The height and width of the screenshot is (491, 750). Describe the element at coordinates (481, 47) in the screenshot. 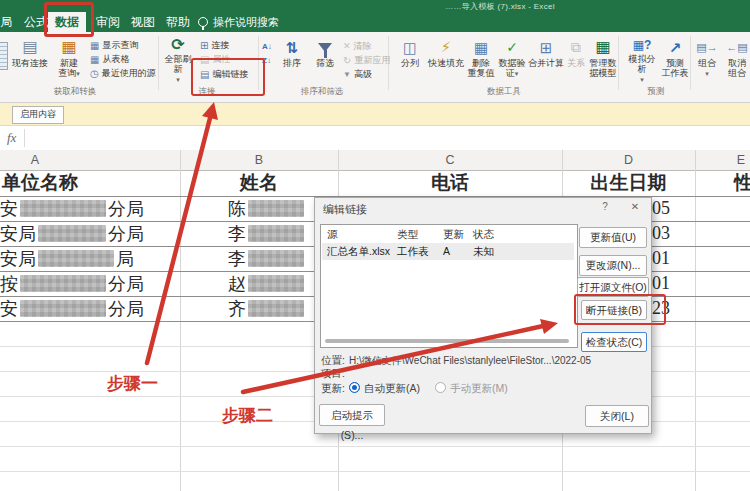

I see `remove-duplicates-icon` at that location.